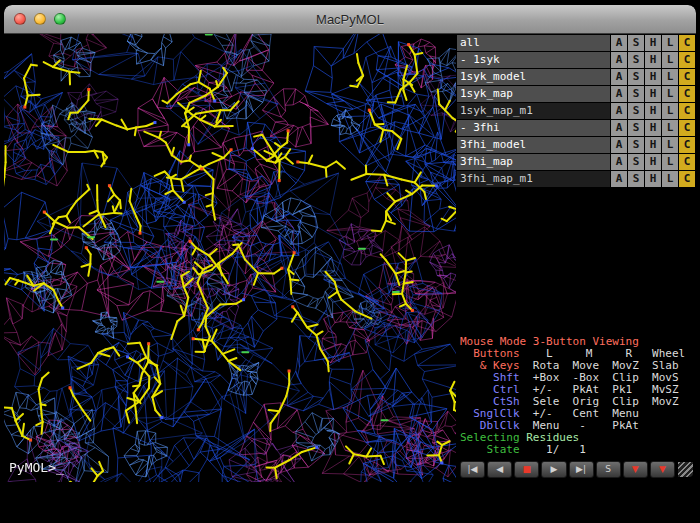  I want to click on text-segment: State, so click(490, 450).